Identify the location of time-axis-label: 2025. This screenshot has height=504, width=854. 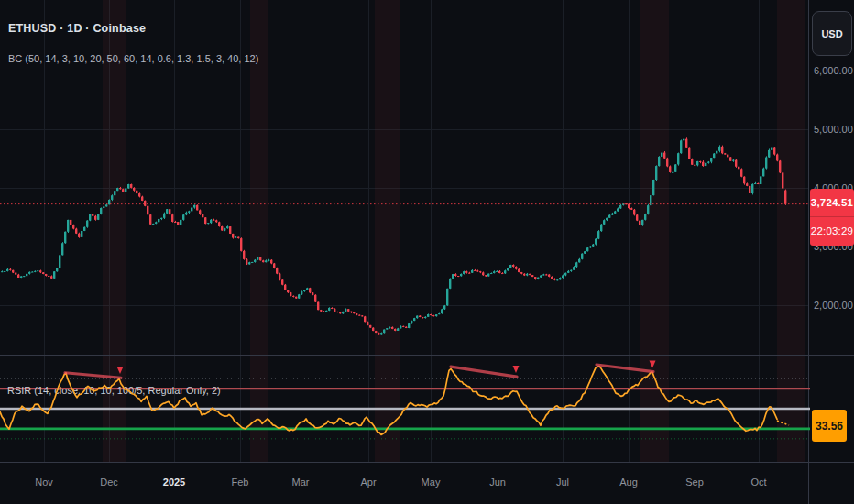
(174, 482).